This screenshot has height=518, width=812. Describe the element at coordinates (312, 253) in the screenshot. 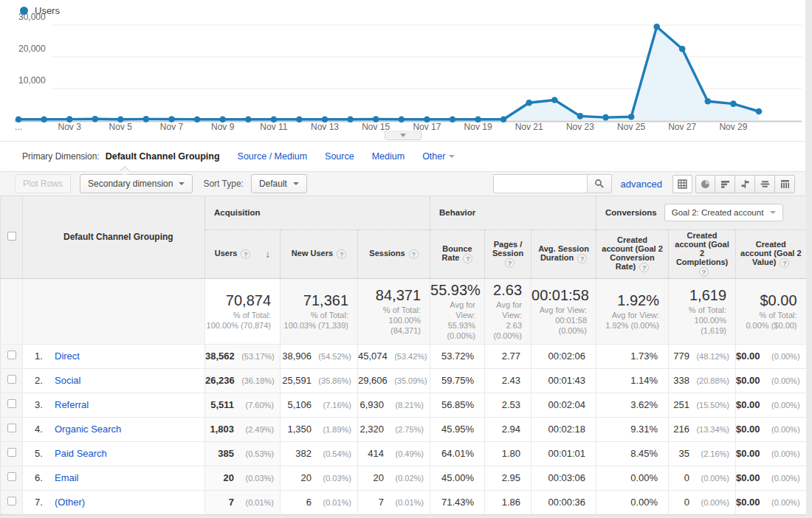

I see `new-users-column-label: New Users` at that location.